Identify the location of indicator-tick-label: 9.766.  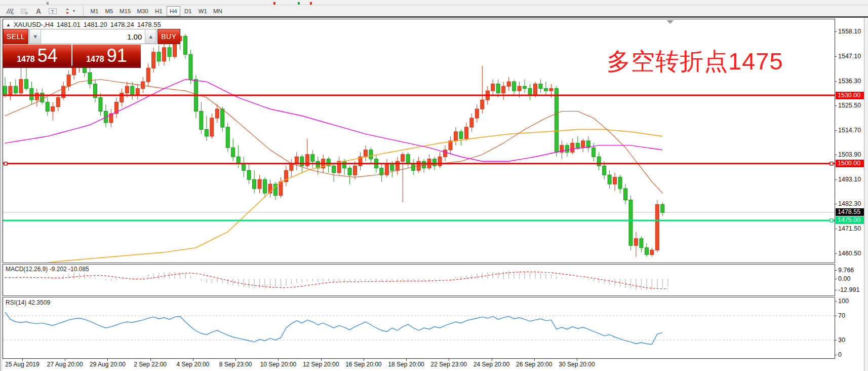
(852, 270).